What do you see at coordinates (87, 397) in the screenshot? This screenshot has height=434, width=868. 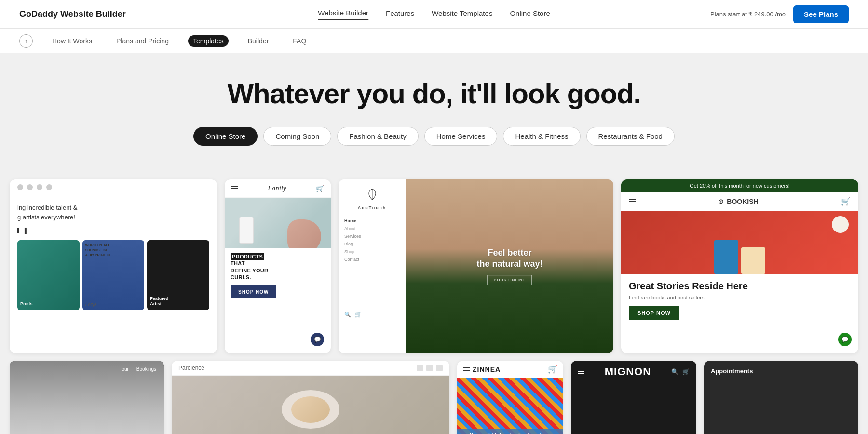 I see `template-card-beach-wave: Tour Bookings BEACH WAVE` at bounding box center [87, 397].